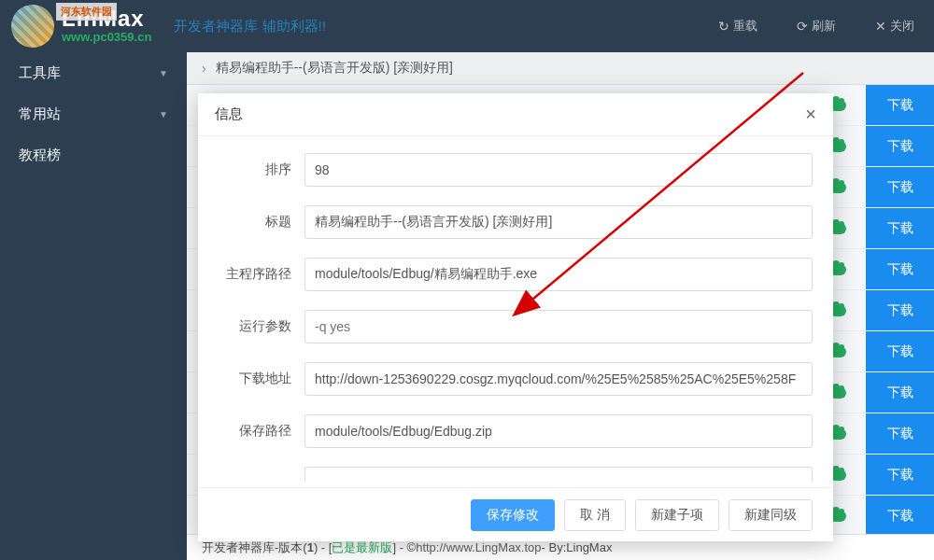 The image size is (934, 560). What do you see at coordinates (595, 515) in the screenshot?
I see `cancel-button: 取 消` at bounding box center [595, 515].